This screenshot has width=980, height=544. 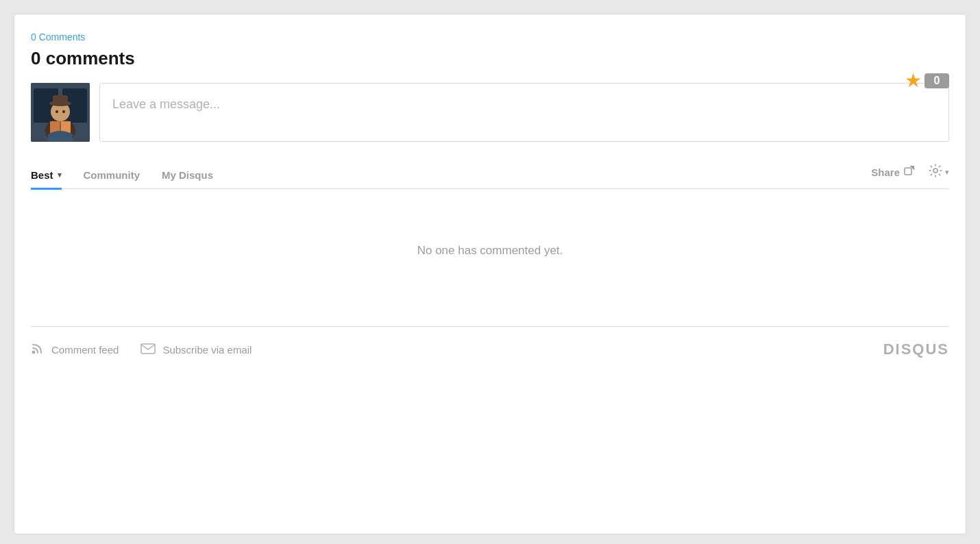 What do you see at coordinates (188, 176) in the screenshot?
I see `tab-my-disqus: My Disqus` at bounding box center [188, 176].